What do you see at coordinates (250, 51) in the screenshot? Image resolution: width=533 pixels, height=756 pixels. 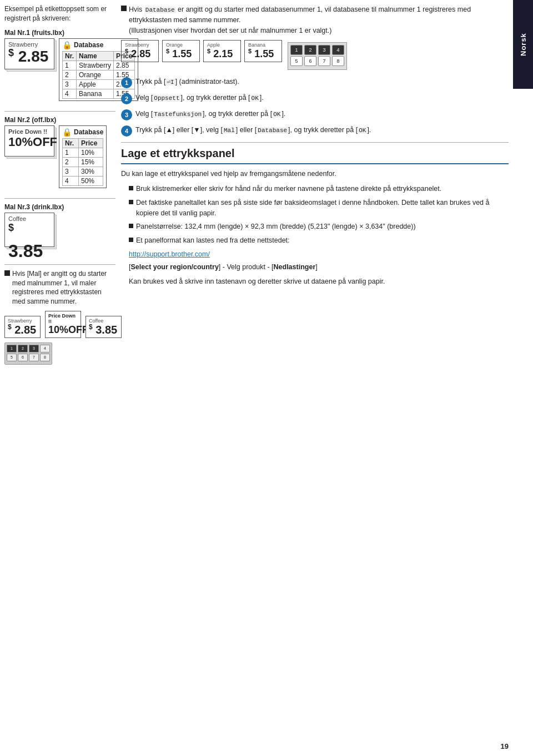 I see `db-card-dollar-4: $` at bounding box center [250, 51].